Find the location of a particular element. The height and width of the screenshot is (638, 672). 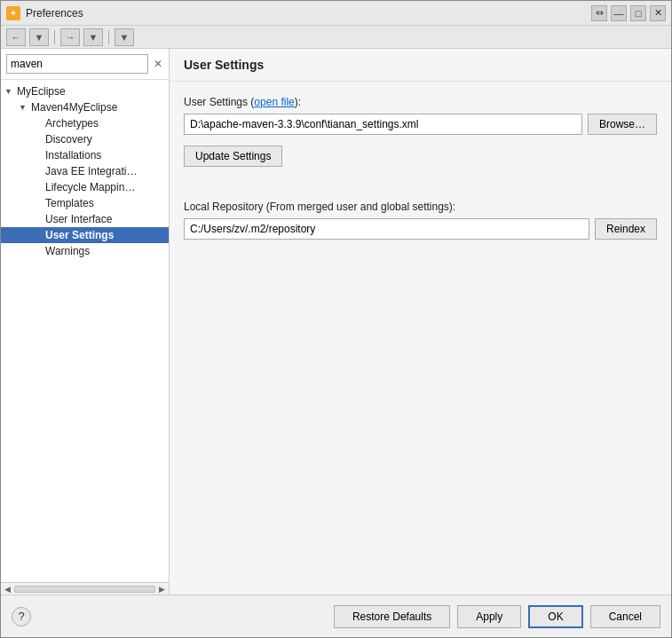

sidebar-item-userinterface: User Interface is located at coordinates (85, 219).